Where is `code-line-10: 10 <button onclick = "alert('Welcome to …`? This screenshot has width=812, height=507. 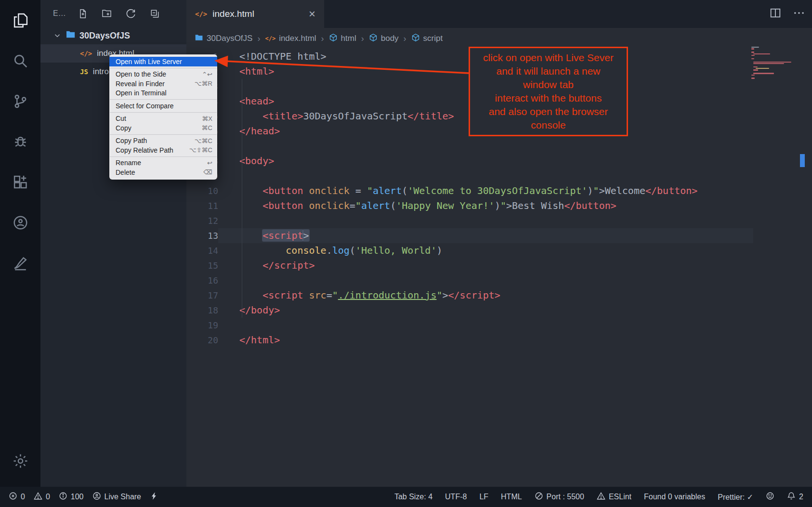
code-line-10: 10 <button onclick = "alert('Welcome to … is located at coordinates (499, 191).